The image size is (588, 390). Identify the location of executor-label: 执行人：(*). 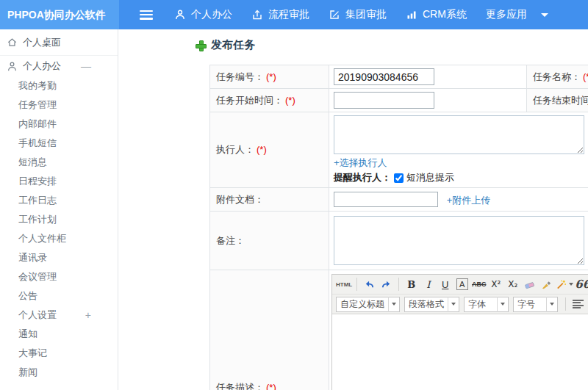
(270, 150).